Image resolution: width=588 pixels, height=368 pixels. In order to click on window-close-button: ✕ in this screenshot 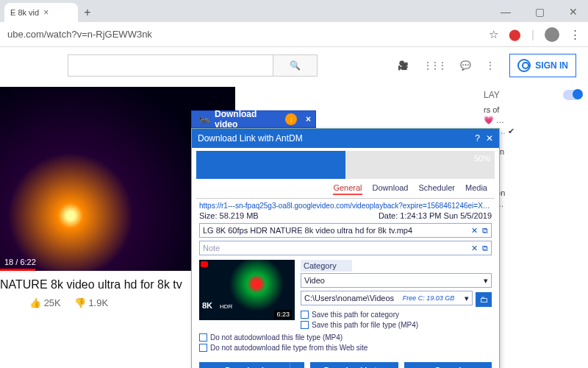, I will do `click(573, 12)`.